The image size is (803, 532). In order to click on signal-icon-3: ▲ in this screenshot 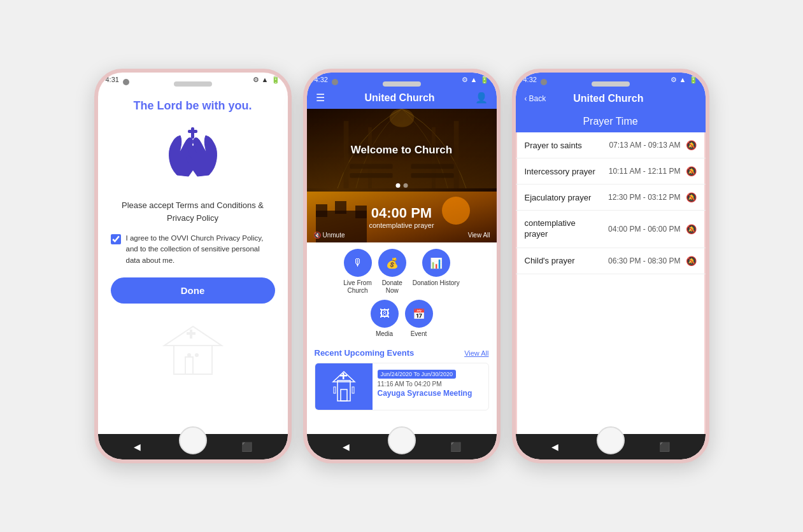, I will do `click(683, 80)`.